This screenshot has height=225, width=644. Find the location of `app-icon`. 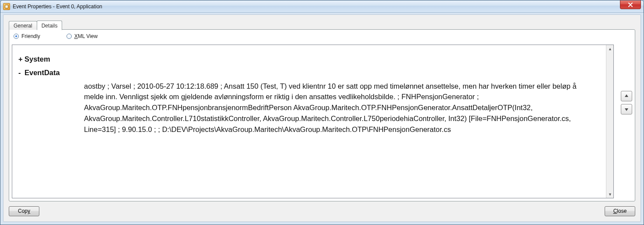

app-icon is located at coordinates (7, 7).